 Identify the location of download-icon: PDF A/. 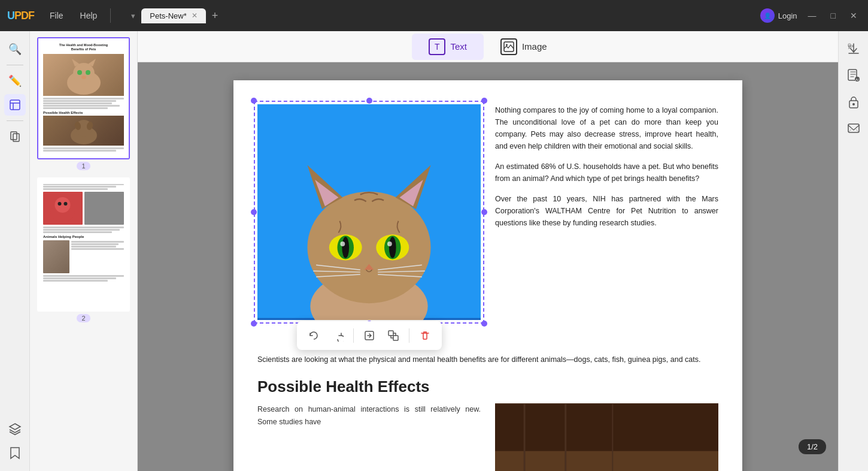
(854, 49).